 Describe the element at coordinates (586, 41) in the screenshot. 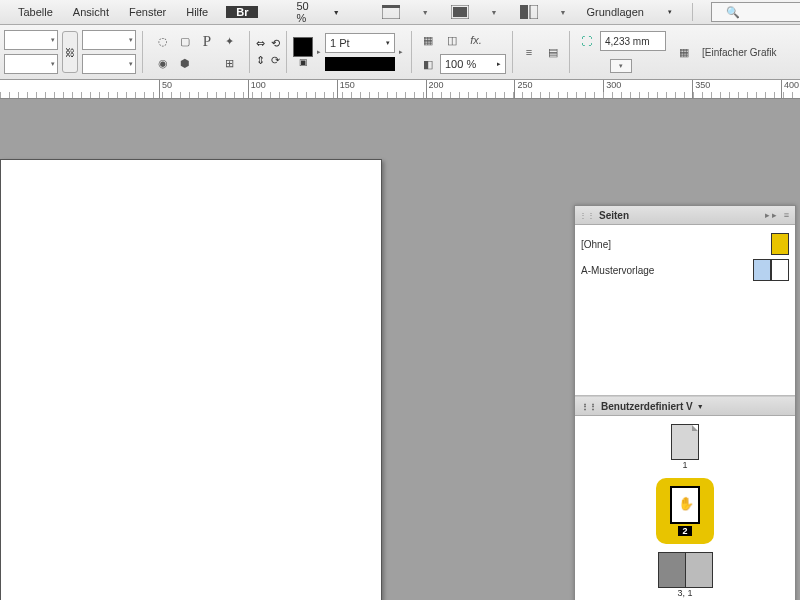

I see `crop-icon: ⛶` at that location.